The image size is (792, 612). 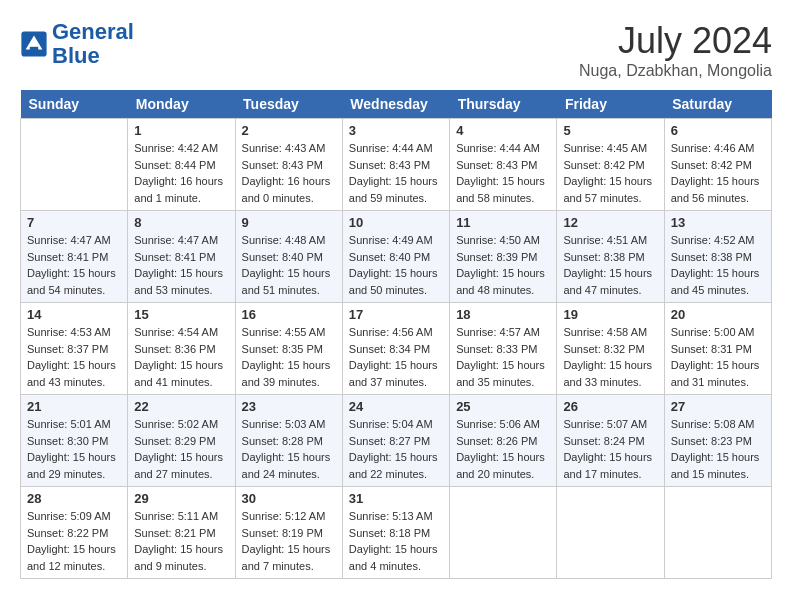 I want to click on day-number: 28, so click(x=74, y=498).